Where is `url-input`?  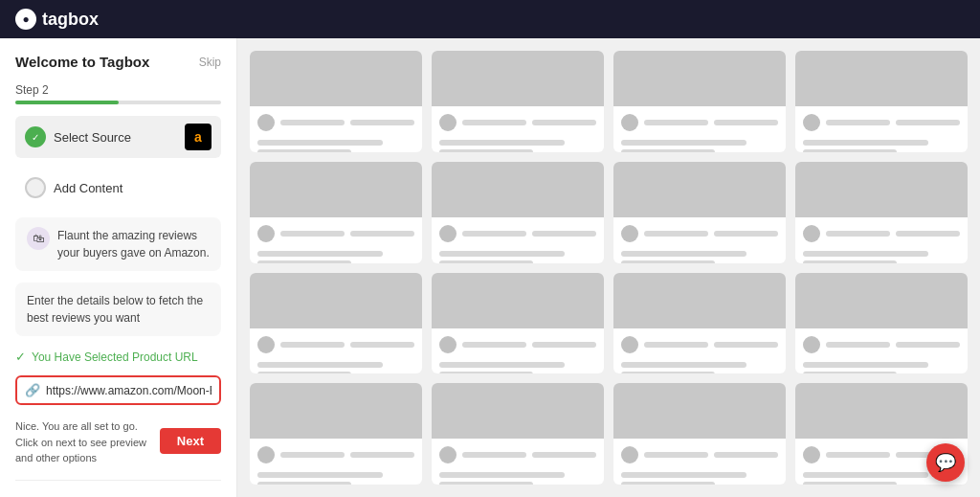 url-input is located at coordinates (128, 391).